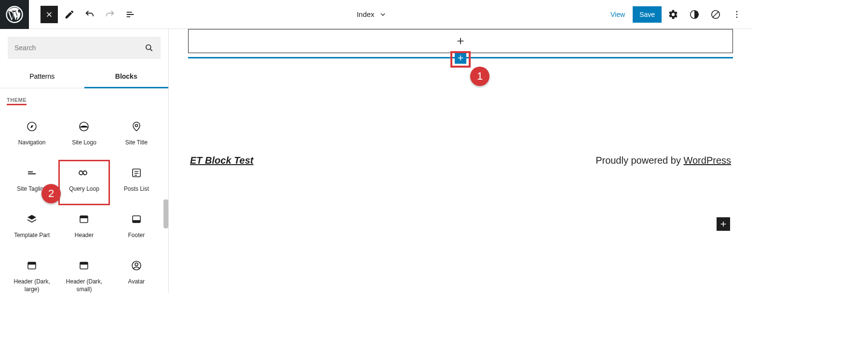 This screenshot has width=868, height=338. I want to click on tagline-icon, so click(32, 173).